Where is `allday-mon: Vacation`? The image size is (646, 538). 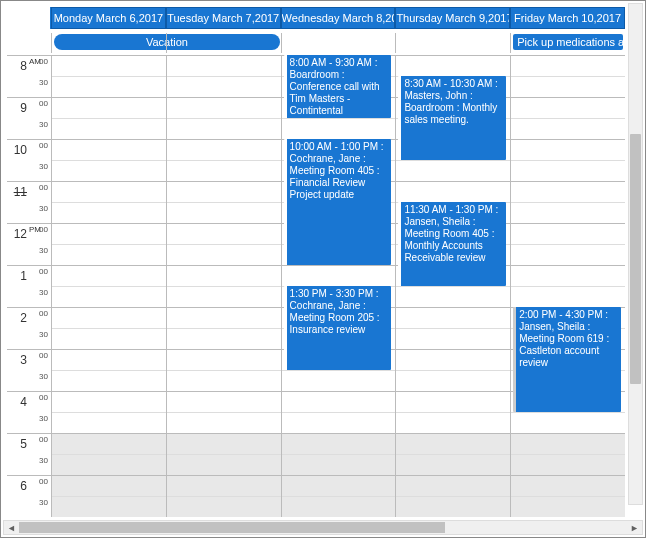 allday-mon: Vacation is located at coordinates (108, 43).